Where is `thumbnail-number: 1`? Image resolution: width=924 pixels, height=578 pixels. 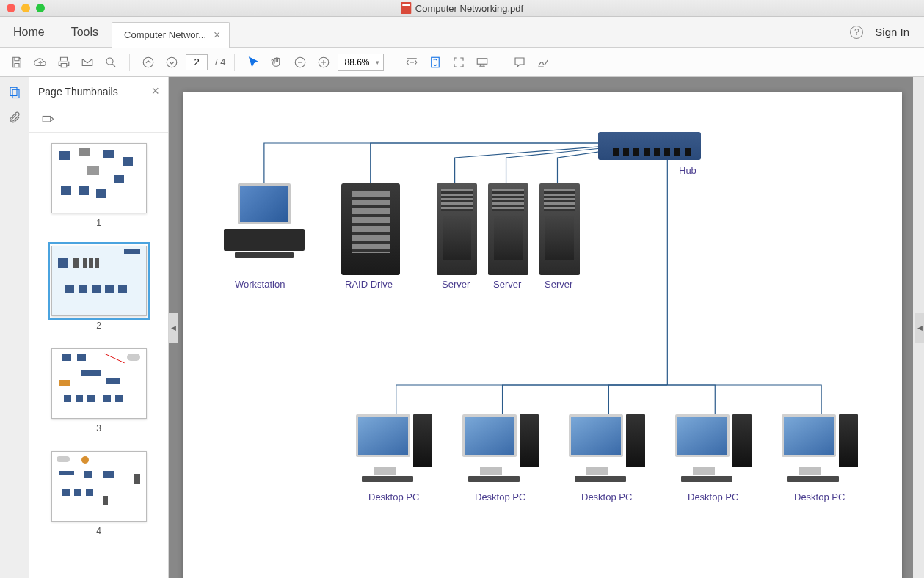 thumbnail-number: 1 is located at coordinates (98, 223).